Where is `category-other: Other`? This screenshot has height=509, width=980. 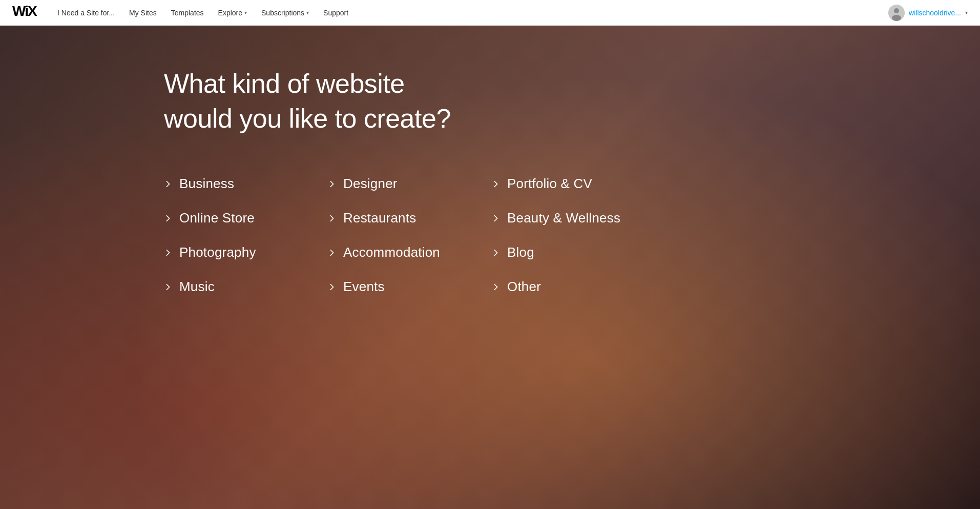
category-other: Other is located at coordinates (574, 287).